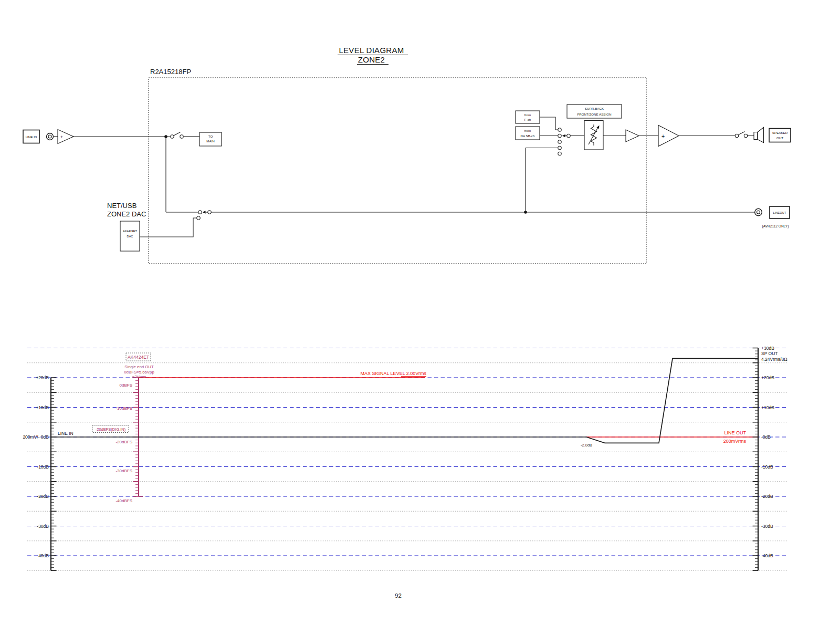  Describe the element at coordinates (594, 136) in the screenshot. I see `volume-control-icon` at that location.